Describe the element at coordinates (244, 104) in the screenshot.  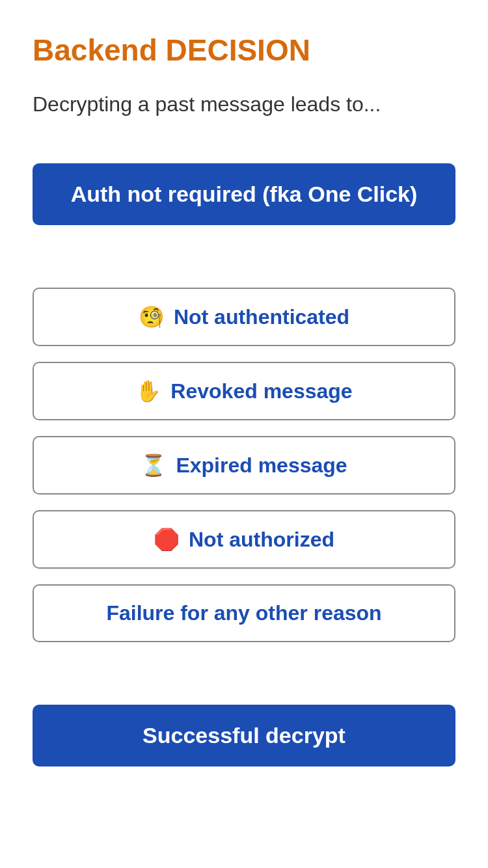
I see `page-subtitle: Decrypting a past message leads to...` at that location.